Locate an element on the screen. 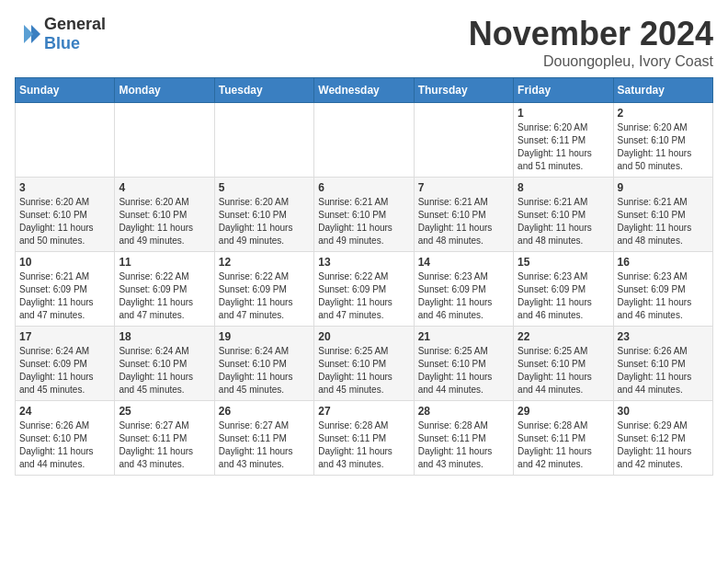 This screenshot has height=563, width=728. day-number: 27 is located at coordinates (364, 411).